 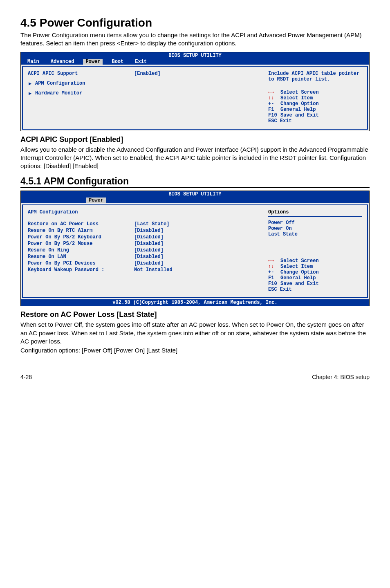 I want to click on bios1-help-text: Include ACPI APIC table pointer to RSDT …, so click(x=315, y=76).